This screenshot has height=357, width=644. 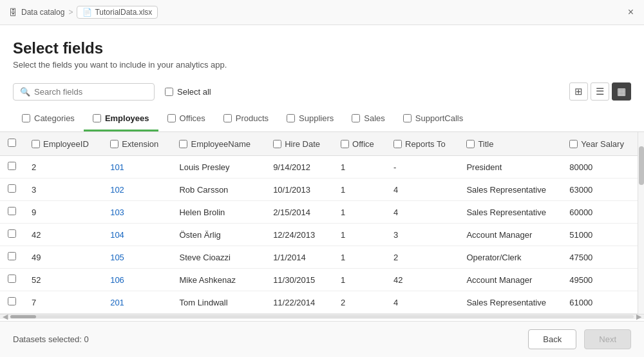 What do you see at coordinates (183, 144) in the screenshot?
I see `col-employeename-checkbox` at bounding box center [183, 144].